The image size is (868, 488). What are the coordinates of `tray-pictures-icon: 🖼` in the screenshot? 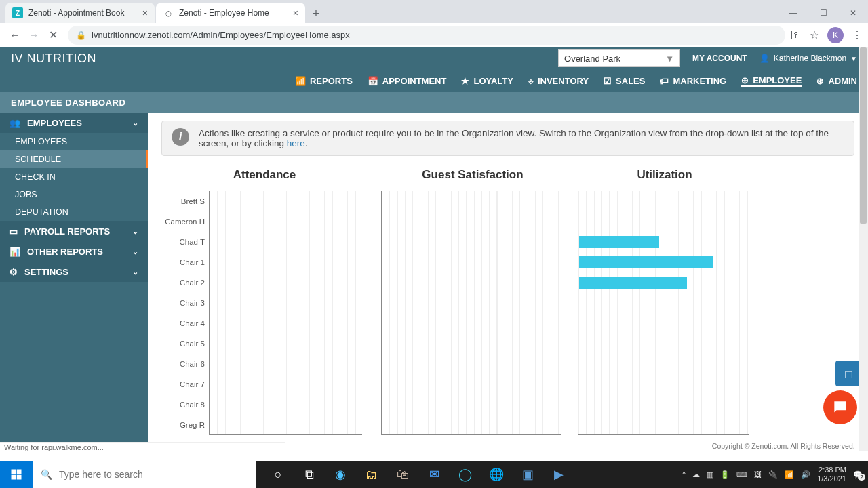 It's located at (758, 474).